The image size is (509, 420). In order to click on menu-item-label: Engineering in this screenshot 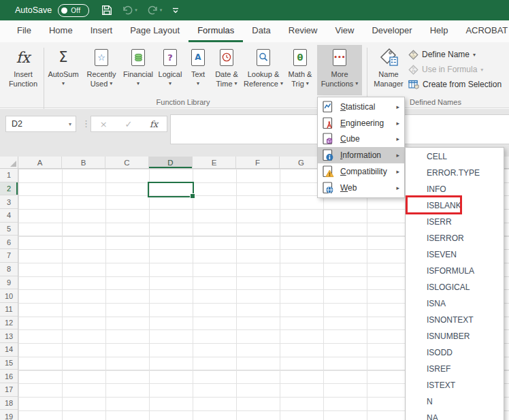, I will do `click(362, 123)`.